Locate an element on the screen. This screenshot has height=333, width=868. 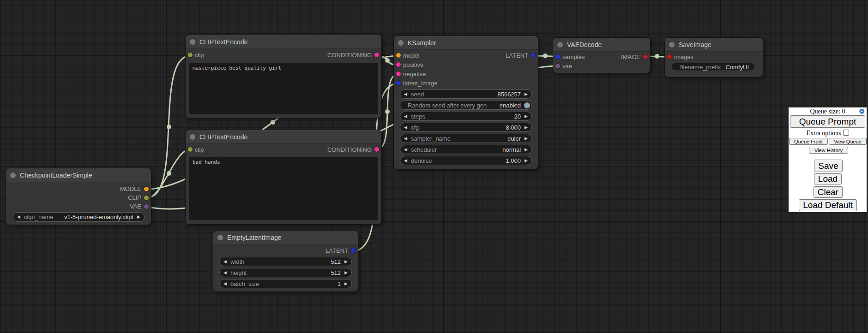
node-title-bar: EmptyLatentImage is located at coordinates (285, 238).